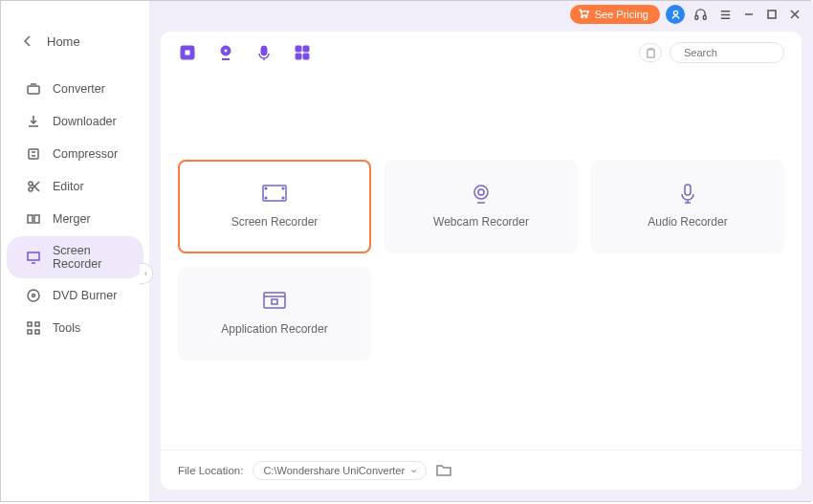 This screenshot has width=813, height=504. Describe the element at coordinates (187, 53) in the screenshot. I see `mode-screen-icon` at that location.